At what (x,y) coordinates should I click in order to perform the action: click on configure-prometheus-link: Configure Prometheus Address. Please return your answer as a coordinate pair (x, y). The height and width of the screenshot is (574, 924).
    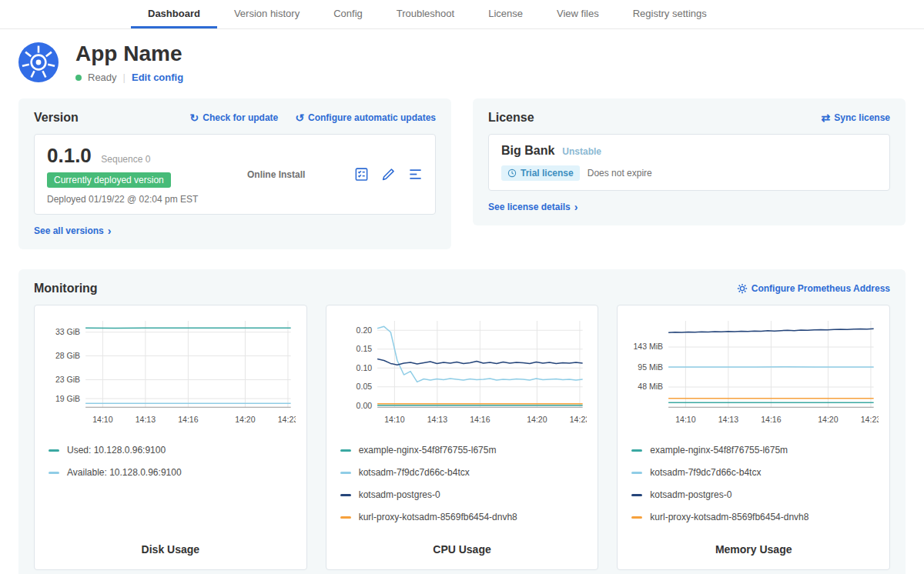
    Looking at the image, I should click on (813, 289).